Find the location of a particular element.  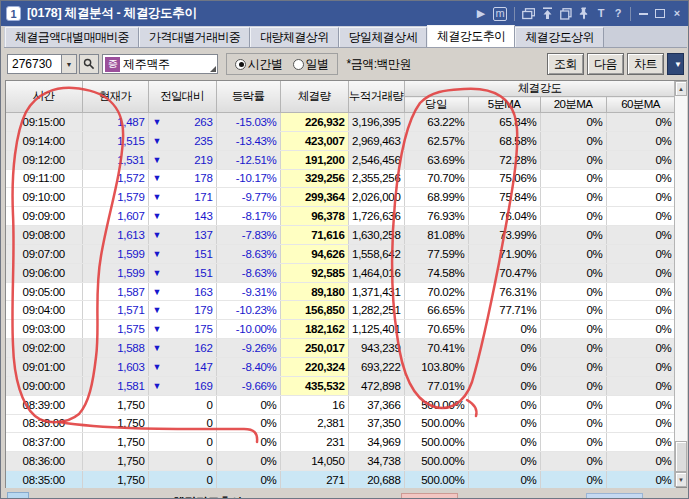

cell-time: 09:15:00 is located at coordinates (44, 122).